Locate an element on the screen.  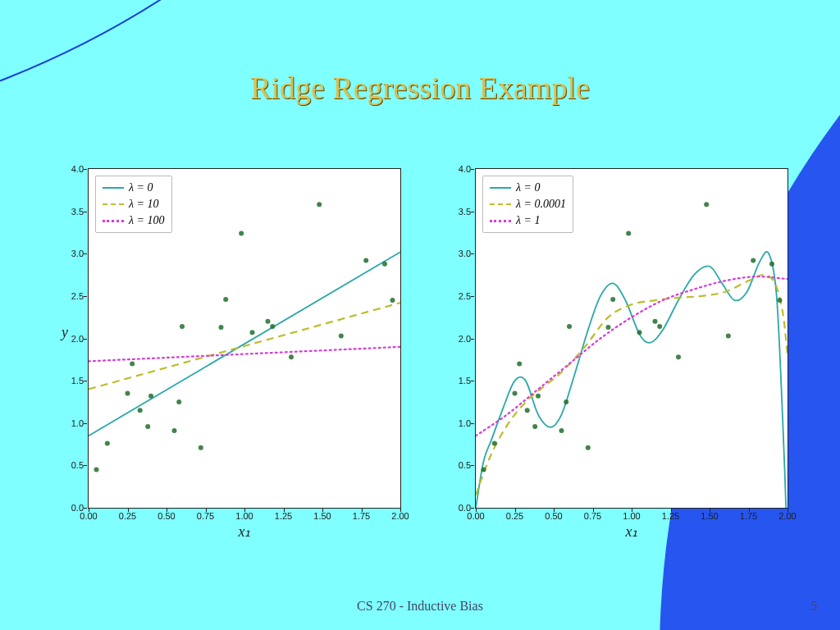
legend-left: λ = 0 λ = 10 λ = 100 is located at coordinates (134, 204).